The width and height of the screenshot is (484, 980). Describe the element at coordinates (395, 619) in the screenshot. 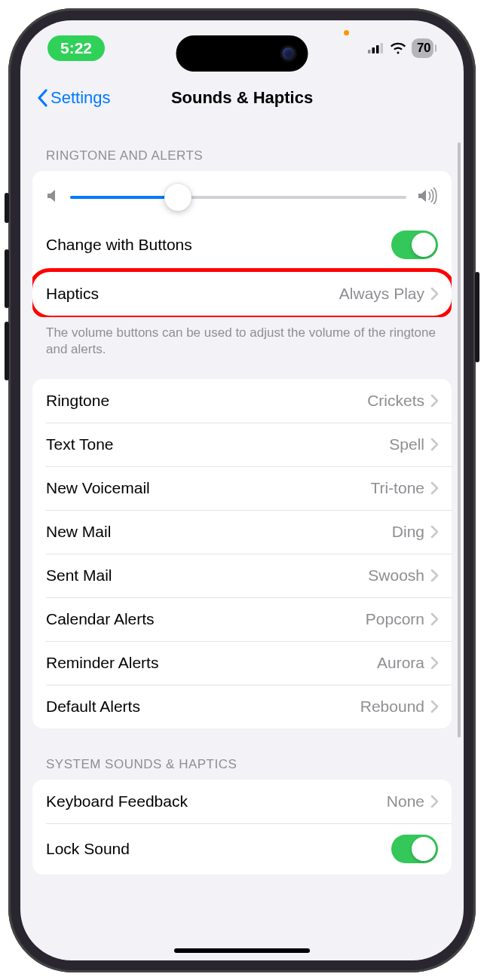

I see `row-value: Popcorn` at that location.